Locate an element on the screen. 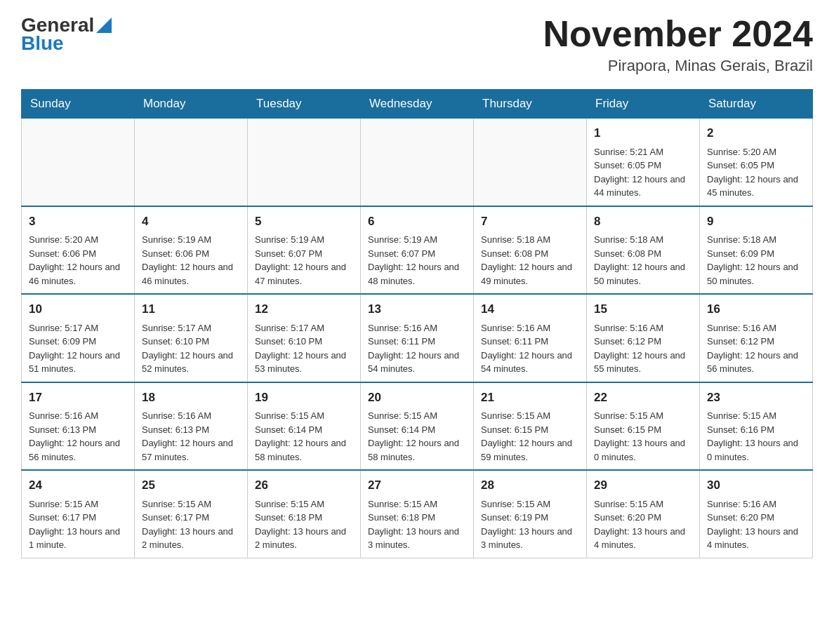 Image resolution: width=834 pixels, height=644 pixels. day-info: Sunrise: 5:20 AM is located at coordinates (756, 152).